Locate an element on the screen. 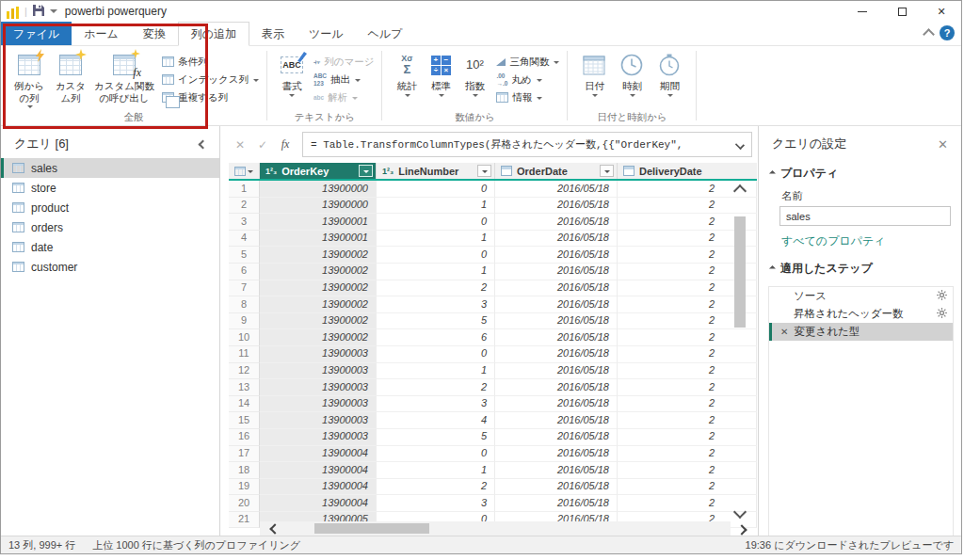  commit-formula-icon: ✓ is located at coordinates (263, 145).